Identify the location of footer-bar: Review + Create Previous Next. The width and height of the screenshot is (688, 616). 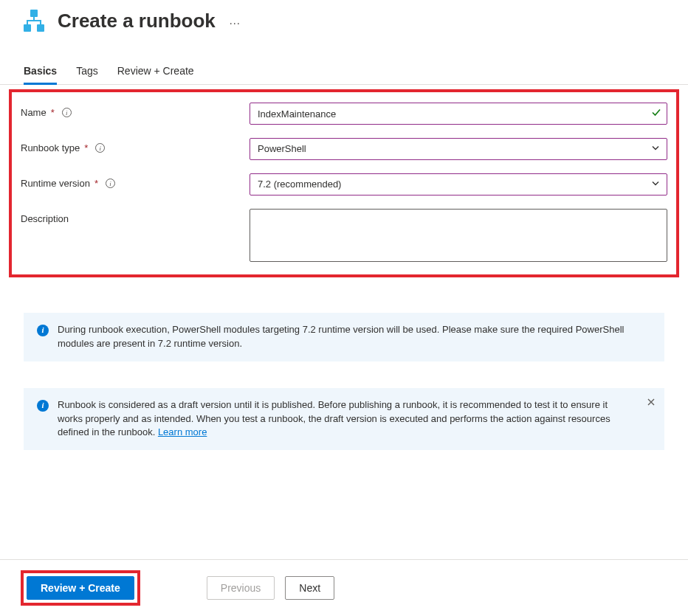
(344, 587).